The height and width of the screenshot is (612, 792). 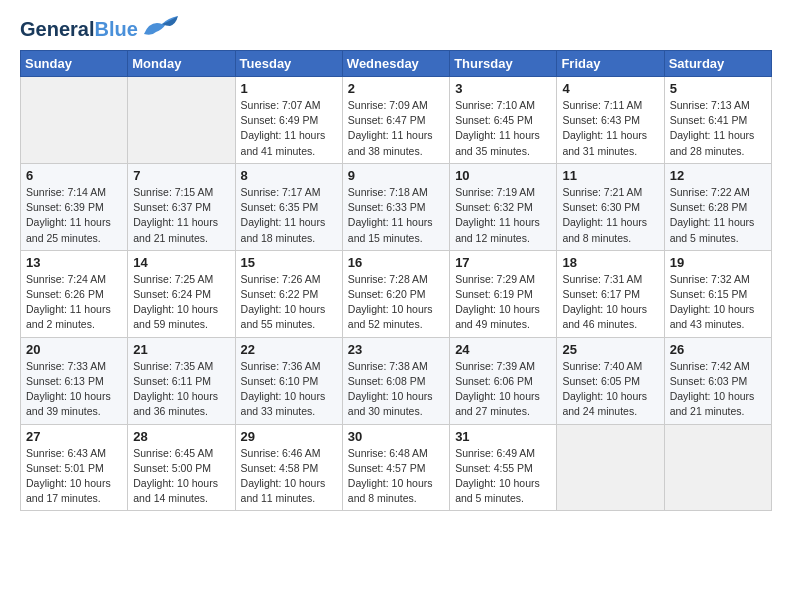 I want to click on calendar-cell: 25Sunrise: 7:40 AM Sunset: 6:05 PM Dayli…, so click(x=610, y=380).